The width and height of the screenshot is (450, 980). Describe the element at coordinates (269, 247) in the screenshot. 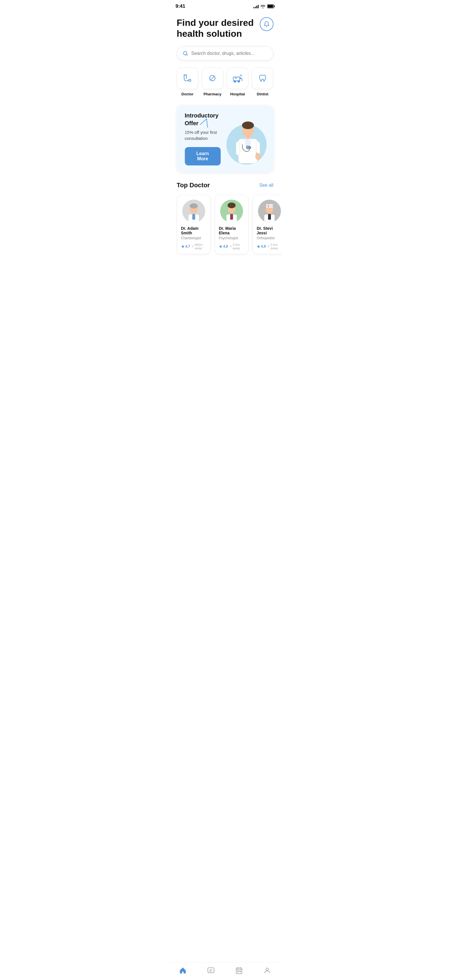

I see `doctor-meta-2: 4,9 3 Km away` at that location.